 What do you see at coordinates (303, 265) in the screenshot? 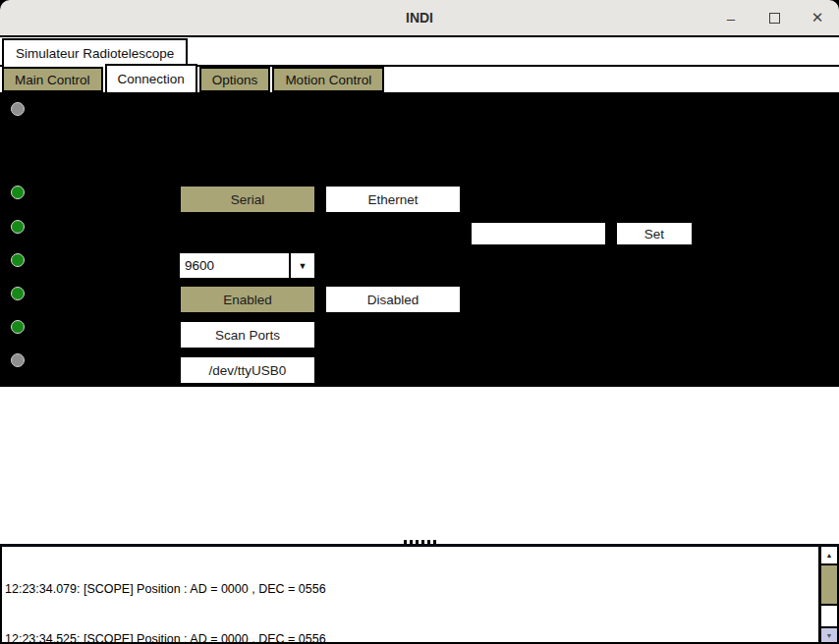
I see `chevron-down-icon: ▼` at bounding box center [303, 265].